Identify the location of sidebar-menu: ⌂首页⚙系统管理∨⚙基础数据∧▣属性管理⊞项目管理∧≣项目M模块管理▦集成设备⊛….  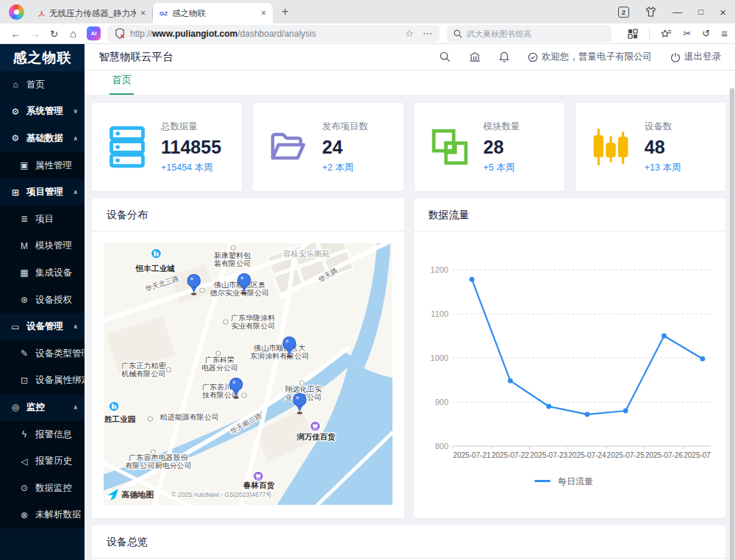
(43, 300).